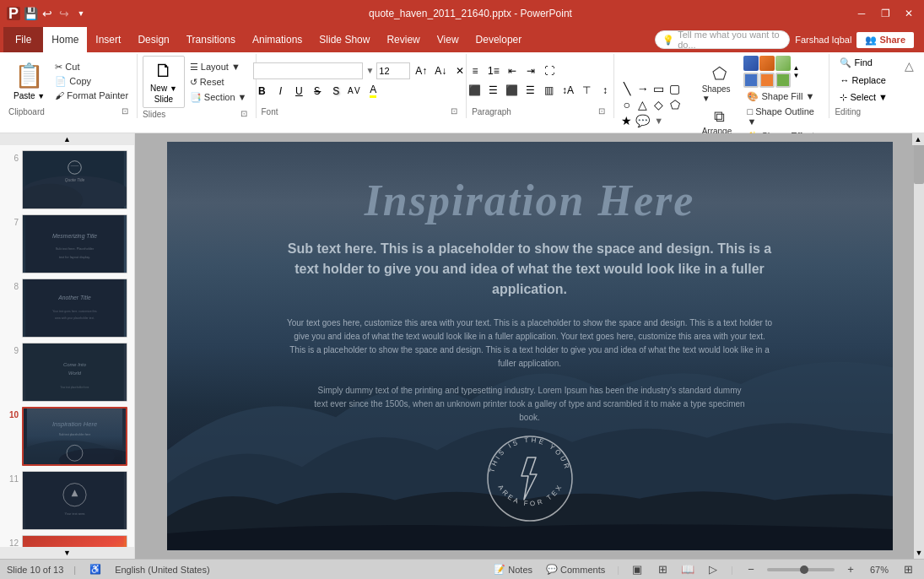 This screenshot has width=924, height=579. What do you see at coordinates (454, 111) in the screenshot?
I see `font-expander: ⊡` at bounding box center [454, 111].